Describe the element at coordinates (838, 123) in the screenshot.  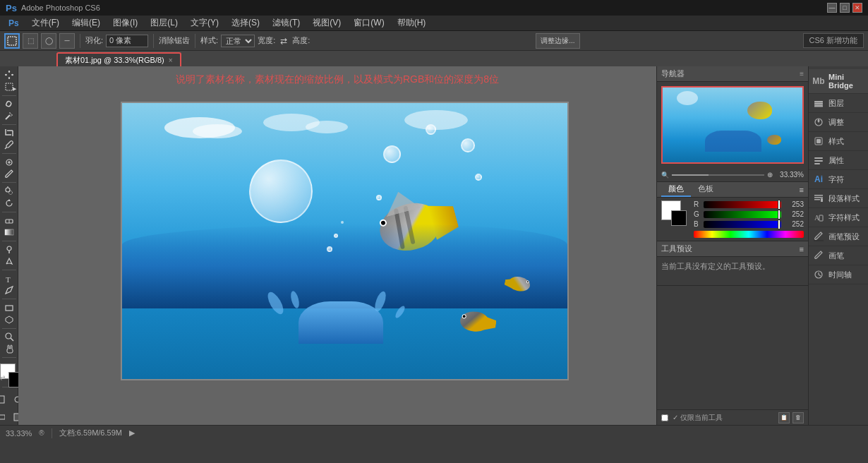
I see `adjustments-item: 调整` at that location.